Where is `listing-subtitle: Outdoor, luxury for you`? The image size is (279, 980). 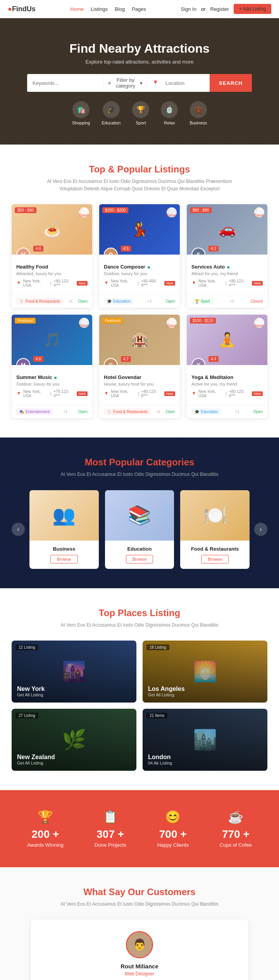
listing-subtitle: Outdoor, luxury for you is located at coordinates (52, 384).